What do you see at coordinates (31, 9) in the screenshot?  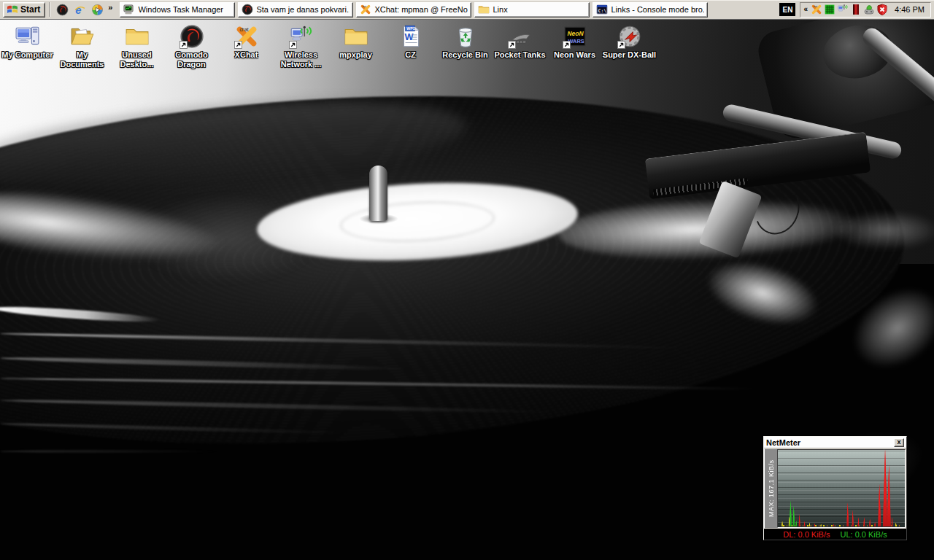 I see `start-button-label: Start` at bounding box center [31, 9].